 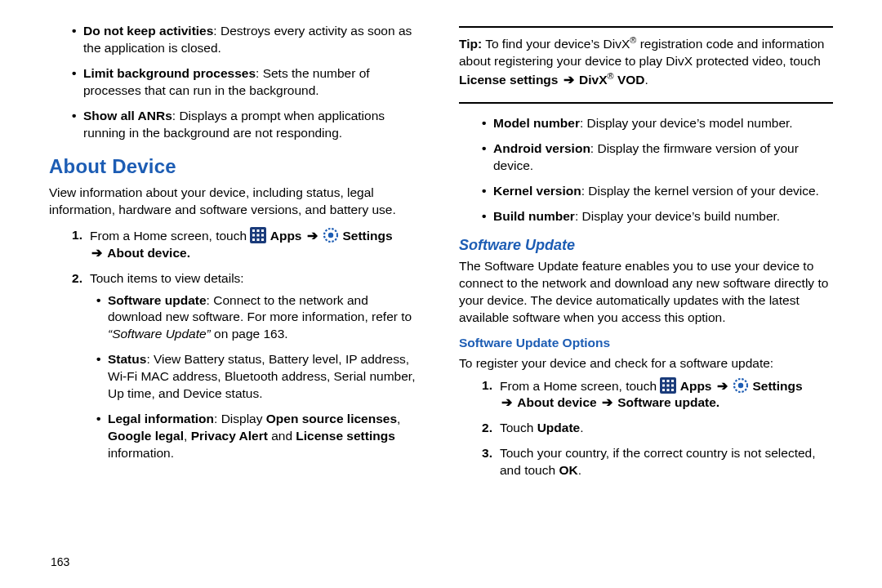 I want to click on step-item: Touch items to view details: Software up…, so click(x=247, y=366).